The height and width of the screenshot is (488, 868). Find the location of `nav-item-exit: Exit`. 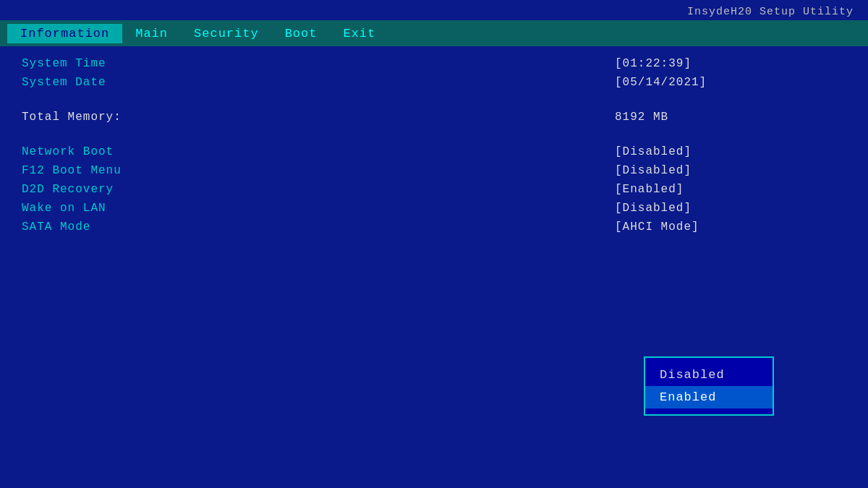

nav-item-exit: Exit is located at coordinates (359, 33).